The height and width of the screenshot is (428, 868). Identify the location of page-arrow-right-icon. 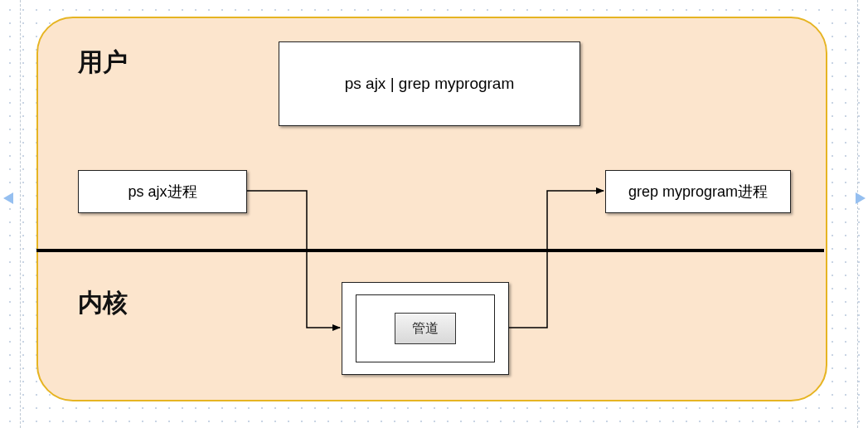
(861, 198).